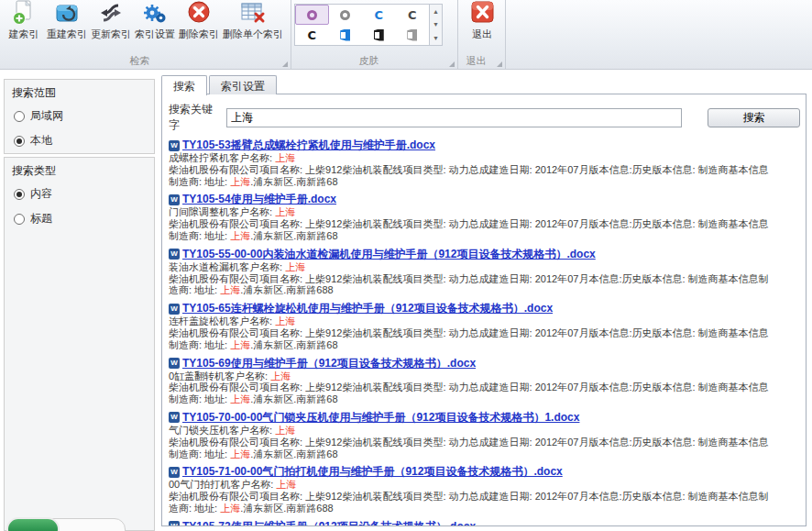 Image resolution: width=812 pixels, height=531 pixels. I want to click on skin-7-icon, so click(379, 35).